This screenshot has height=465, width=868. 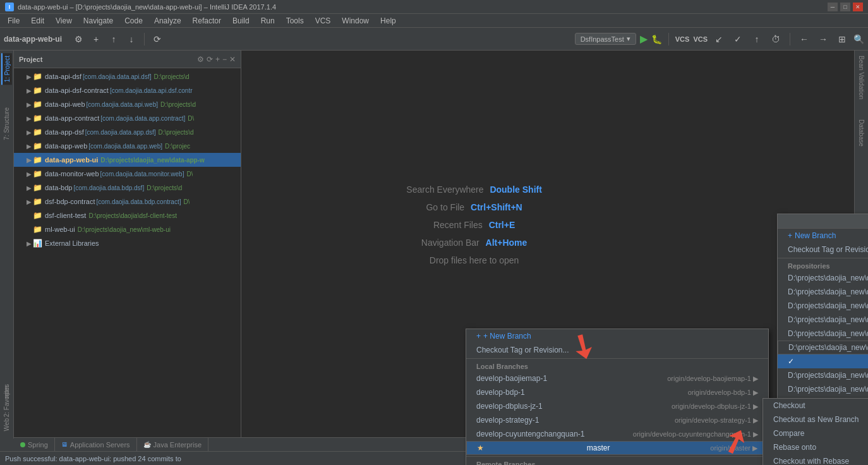 What do you see at coordinates (823, 306) in the screenshot?
I see `git-repo-item: D:\projects\daojia_new\data-api-web mast…` at bounding box center [823, 306].